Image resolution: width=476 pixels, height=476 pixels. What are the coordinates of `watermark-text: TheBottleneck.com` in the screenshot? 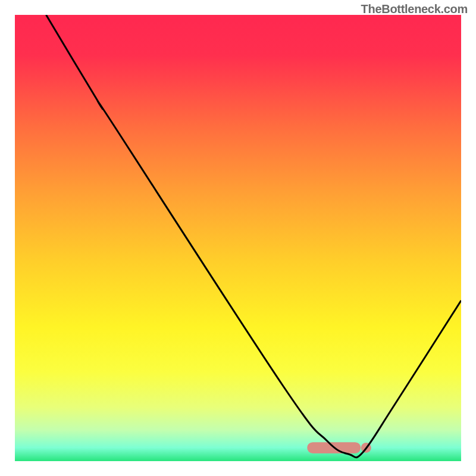 It's located at (414, 10).